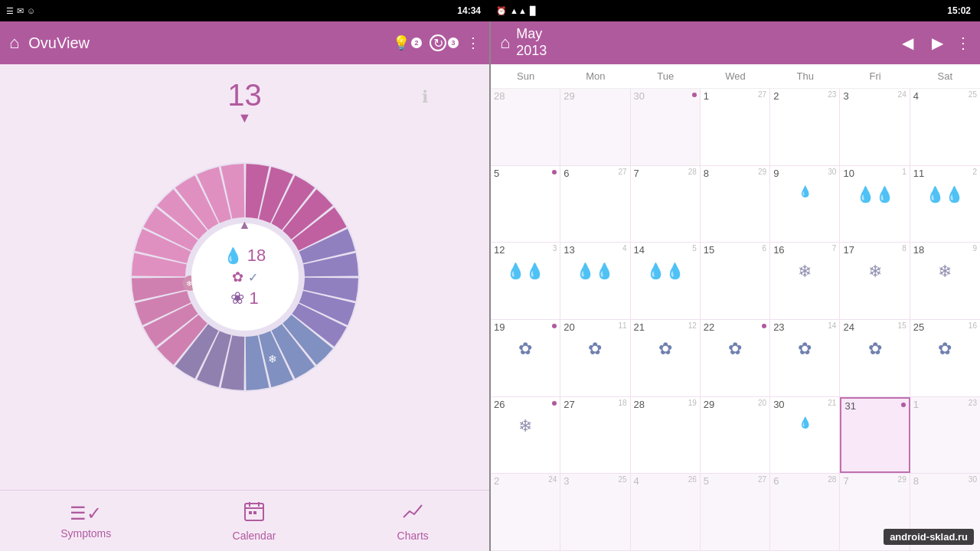 This screenshot has height=551, width=980. I want to click on calendar-cell: 2314✿, so click(805, 358).